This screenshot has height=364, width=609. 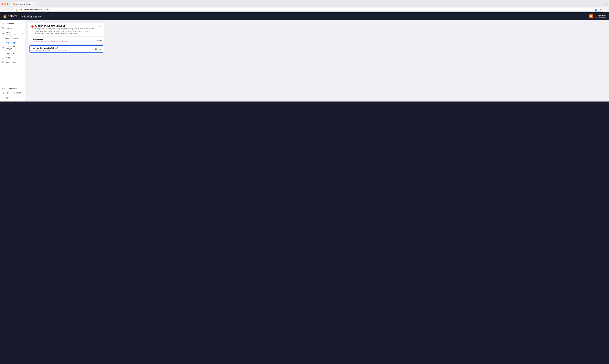 I want to click on documentation-icon: 📖, so click(x=3, y=88).